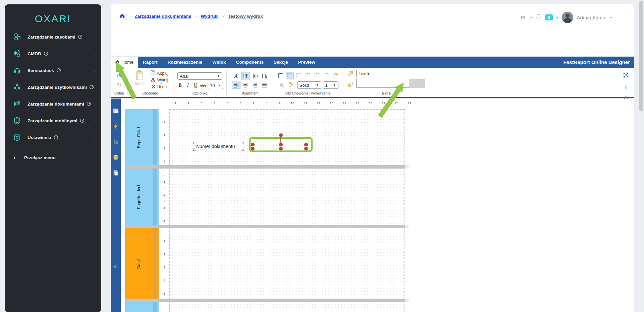 The height and width of the screenshot is (312, 644). Describe the element at coordinates (253, 145) in the screenshot. I see `resize-handle-left` at that location.